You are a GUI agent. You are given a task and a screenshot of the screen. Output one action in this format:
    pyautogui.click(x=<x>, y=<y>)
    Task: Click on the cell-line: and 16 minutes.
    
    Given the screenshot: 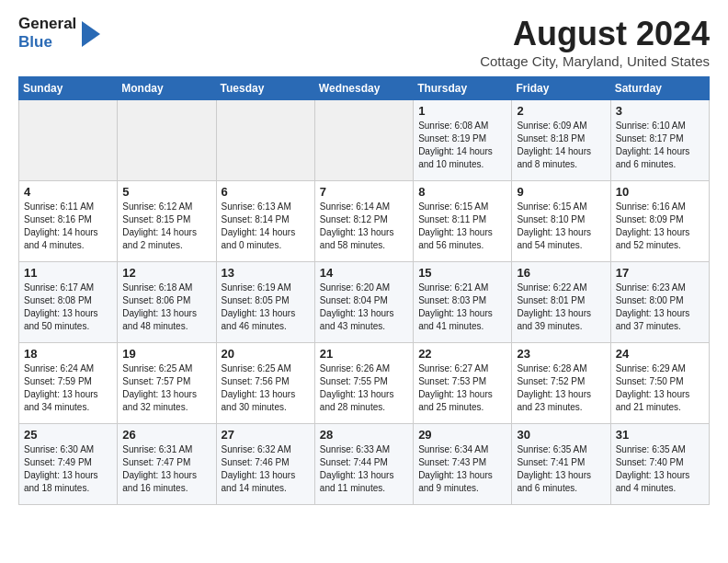 What is the action you would take?
    pyautogui.click(x=166, y=488)
    